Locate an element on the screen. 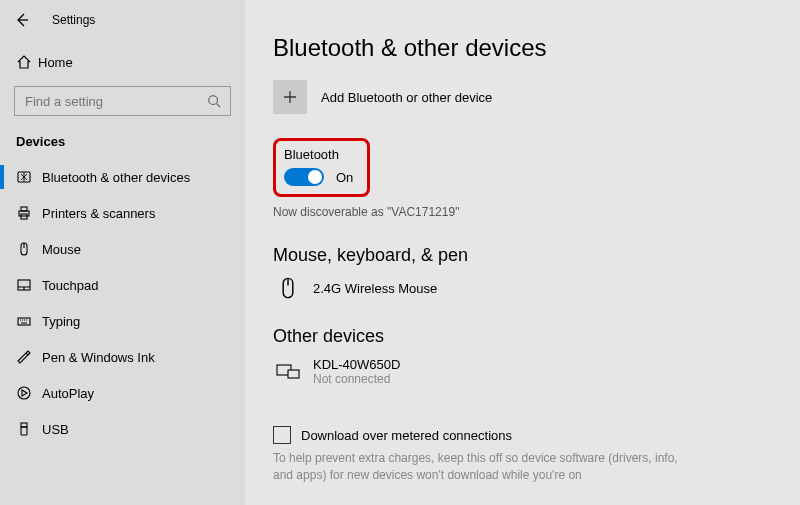  home-icon is located at coordinates (27, 62).